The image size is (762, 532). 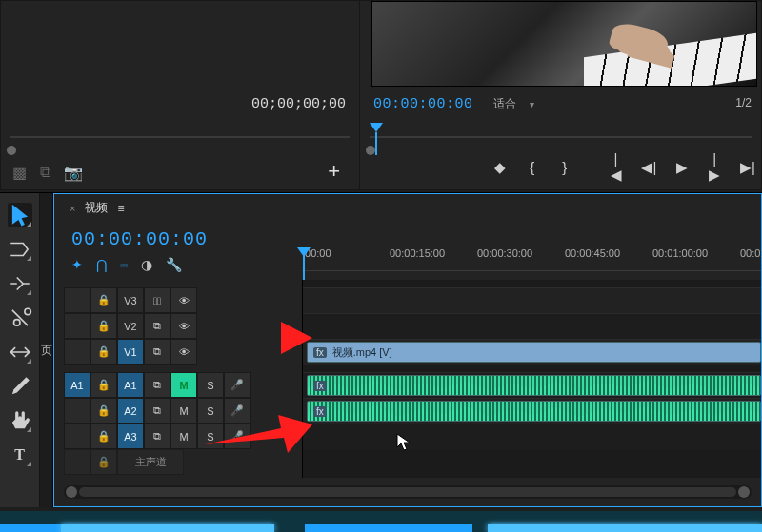 What do you see at coordinates (533, 352) in the screenshot?
I see `video-clip: fx 视频.mp4 [V]` at bounding box center [533, 352].